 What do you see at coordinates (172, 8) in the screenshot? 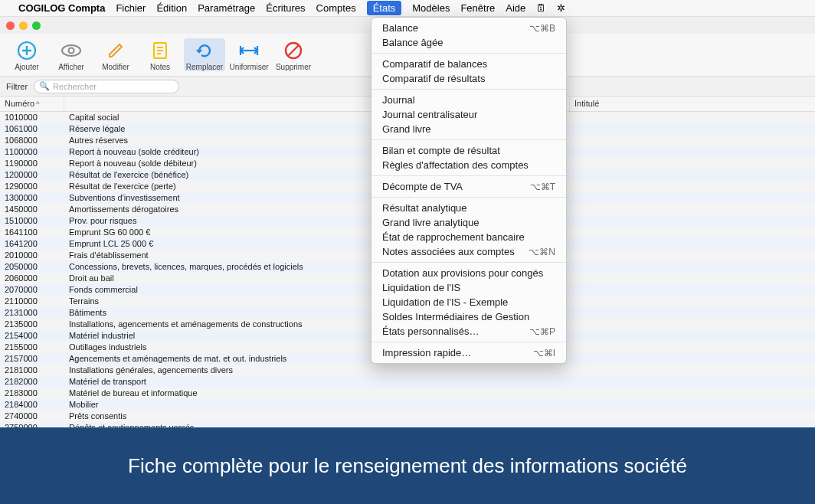
I see `menu-edition: Édition` at bounding box center [172, 8].